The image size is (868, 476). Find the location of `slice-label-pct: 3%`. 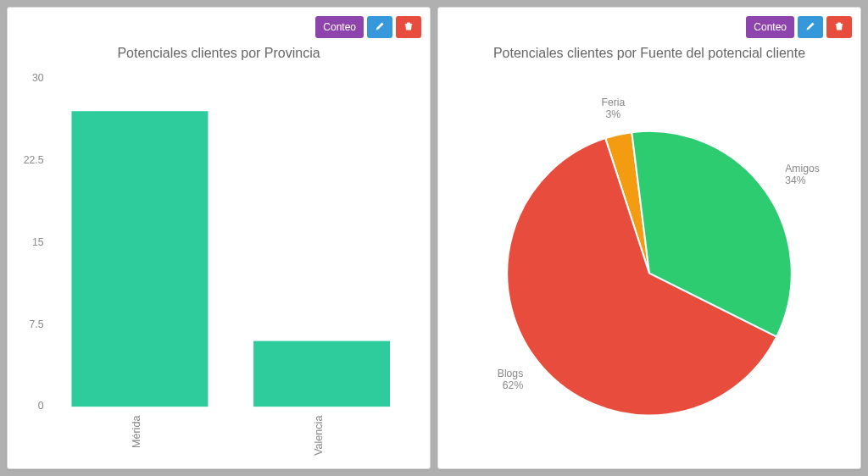

slice-label-pct: 3% is located at coordinates (614, 114).